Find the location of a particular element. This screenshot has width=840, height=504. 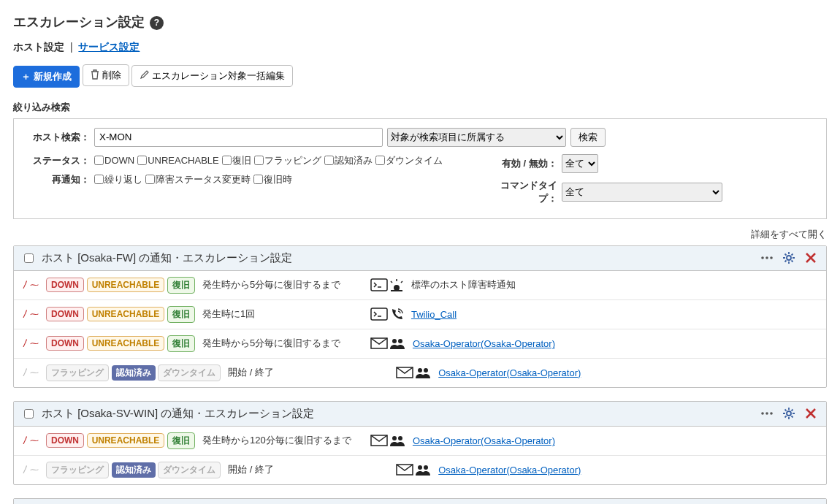

trash-icon is located at coordinates (95, 76).